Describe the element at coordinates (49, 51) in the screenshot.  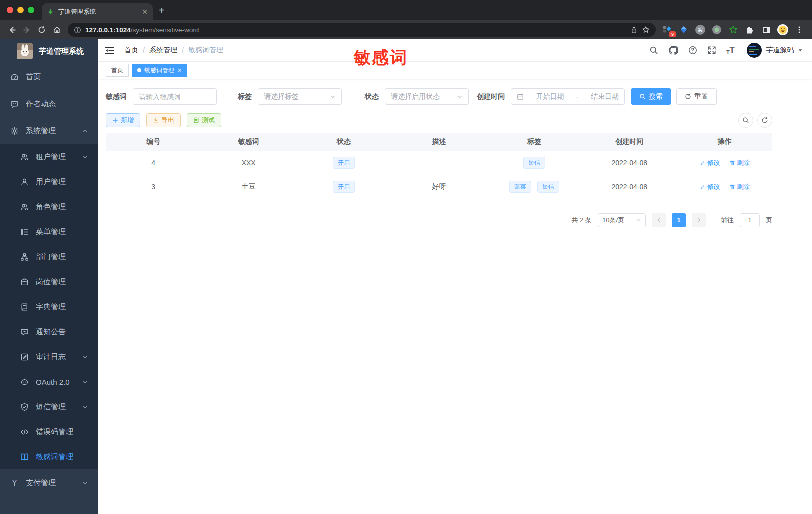
I see `sidebar-logo: 芋道管理系统` at that location.